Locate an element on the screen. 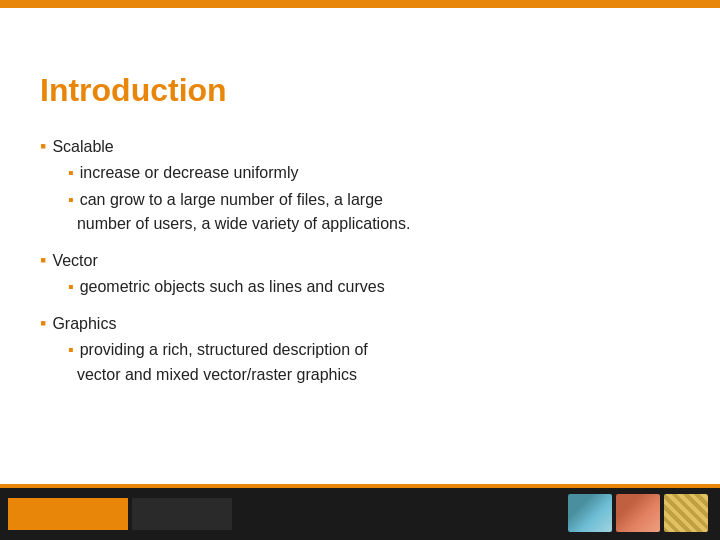 This screenshot has width=720, height=540. item-label: Scalable is located at coordinates (82, 146).